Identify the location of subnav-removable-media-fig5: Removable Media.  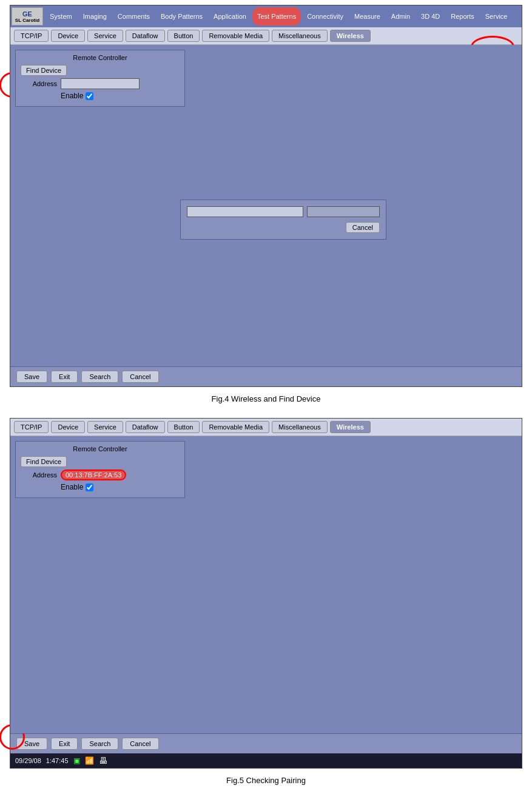
(235, 427).